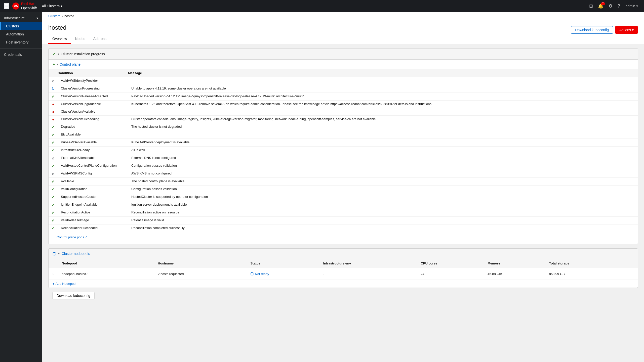 Image resolution: width=644 pixels, height=362 pixels. What do you see at coordinates (592, 30) in the screenshot?
I see `download-kubeconfig-button: Download kubeconfig` at bounding box center [592, 30].